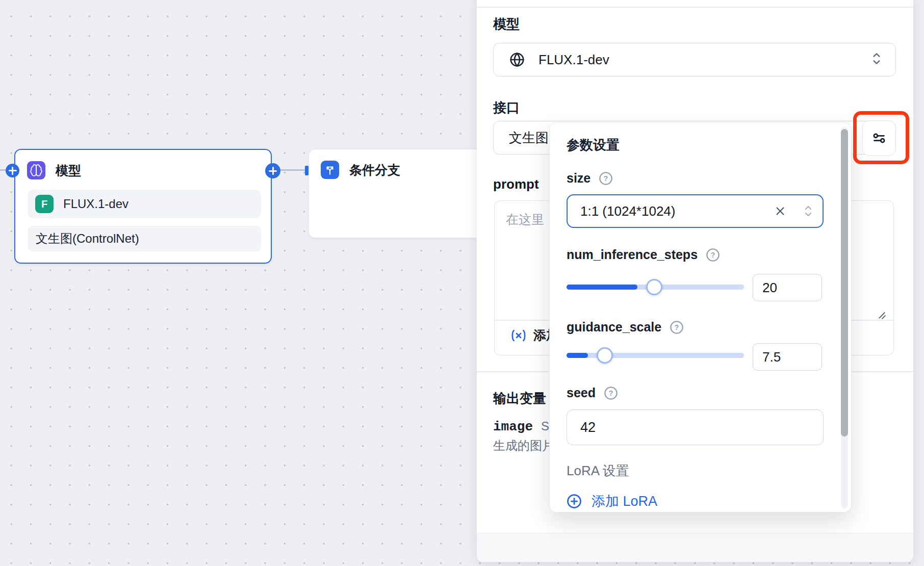 The width and height of the screenshot is (924, 566). What do you see at coordinates (513, 427) in the screenshot?
I see `output-variable-name: image` at bounding box center [513, 427].